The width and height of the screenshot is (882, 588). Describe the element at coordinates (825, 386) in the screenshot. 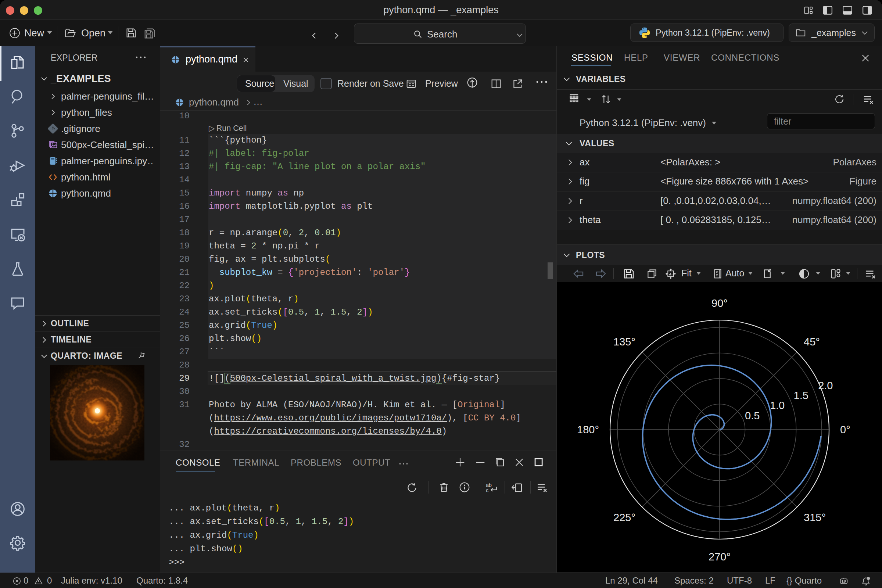

I see `svg-text: 2.0` at that location.